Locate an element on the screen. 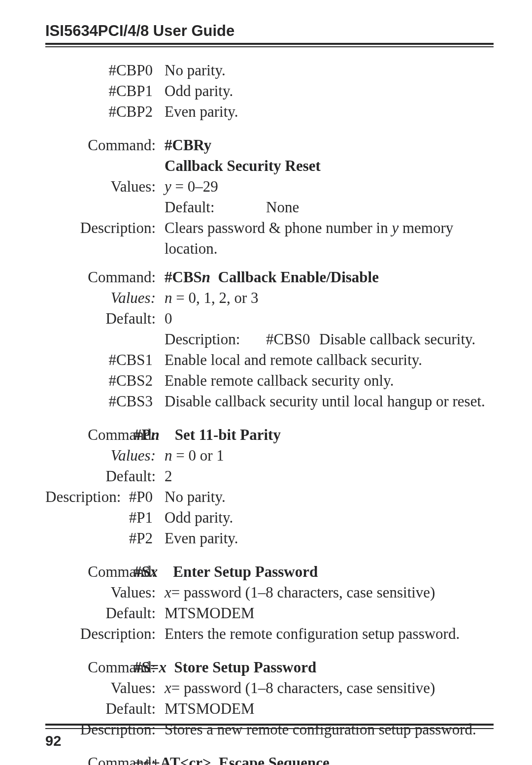 Image resolution: width=532 pixels, height=765 pixels. command-title: Callback Security Reset is located at coordinates (329, 166).